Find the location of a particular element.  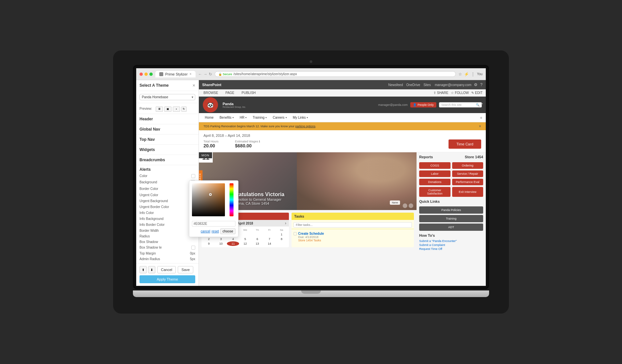

nav-add-btn: + is located at coordinates (481, 118).